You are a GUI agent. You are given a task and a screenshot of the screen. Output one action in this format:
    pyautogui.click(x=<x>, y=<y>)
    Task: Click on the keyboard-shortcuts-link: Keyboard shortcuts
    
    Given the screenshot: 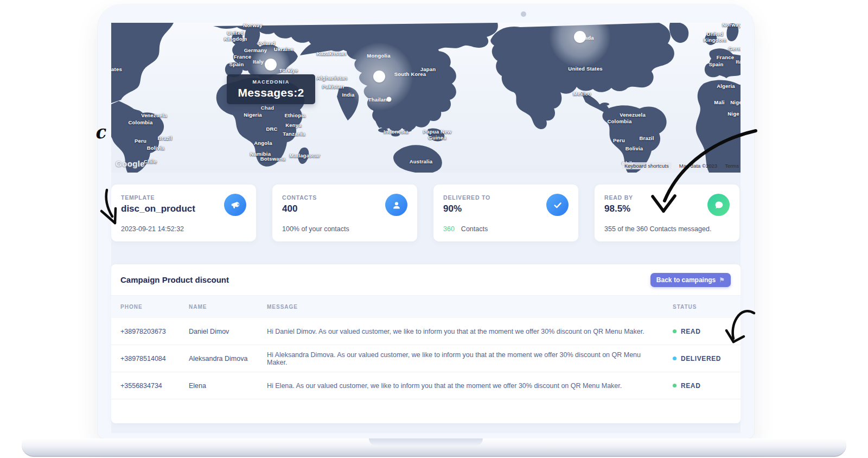 What is the action you would take?
    pyautogui.click(x=647, y=166)
    